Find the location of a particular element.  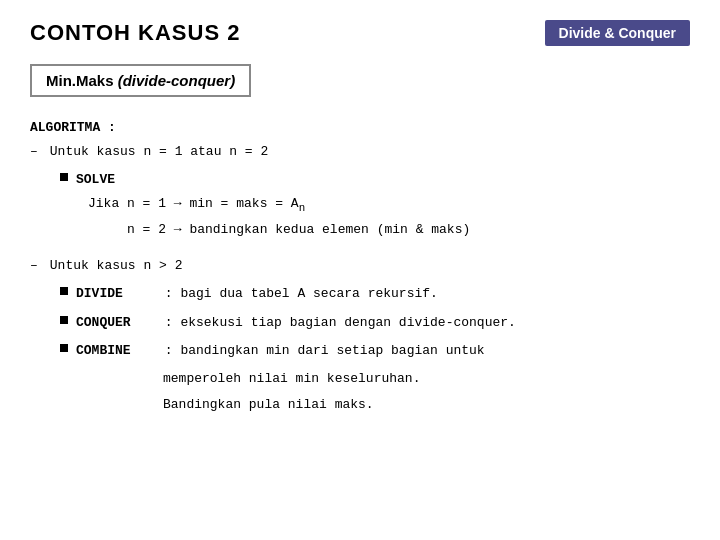

conquer-text: : eksekusi tiap bagian dengan divide-con… is located at coordinates (340, 323).